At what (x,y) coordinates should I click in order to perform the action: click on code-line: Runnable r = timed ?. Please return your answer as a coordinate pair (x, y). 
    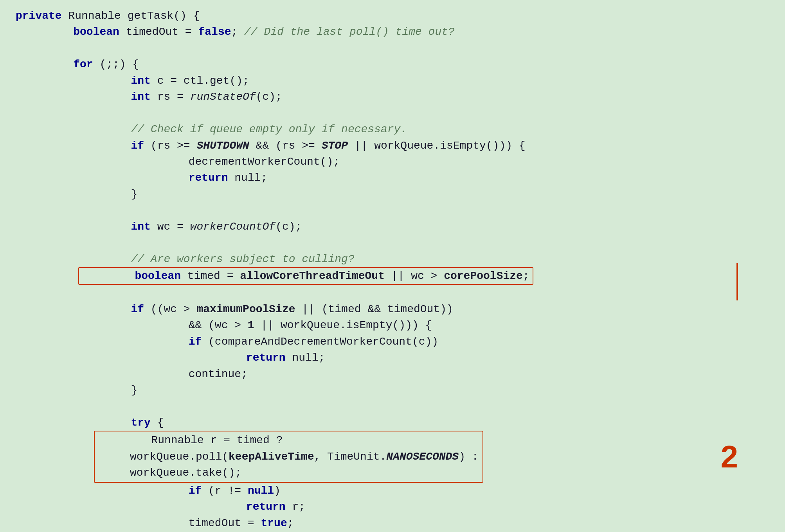
    Looking at the image, I should click on (289, 440).